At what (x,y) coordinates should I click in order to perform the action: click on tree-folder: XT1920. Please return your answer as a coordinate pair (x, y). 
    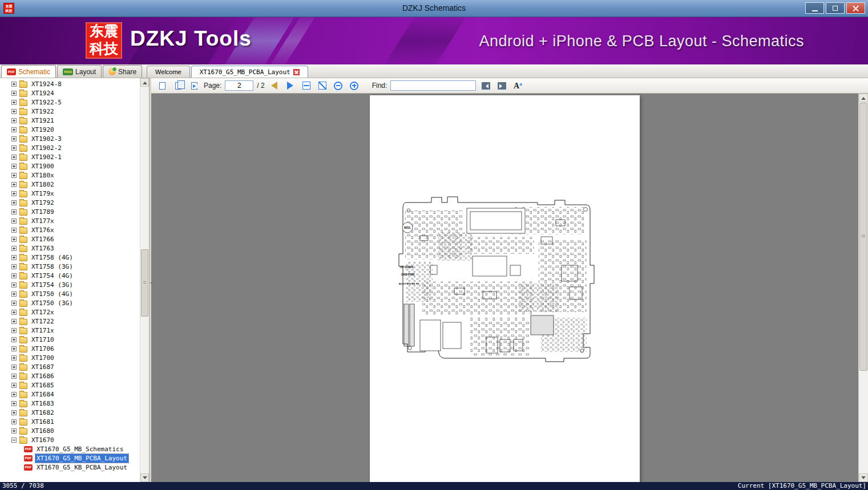
    Looking at the image, I should click on (70, 129).